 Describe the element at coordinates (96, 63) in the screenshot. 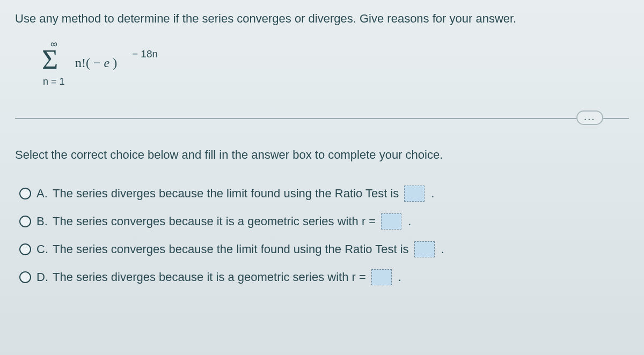

I see `series-term: n!( − e )` at that location.